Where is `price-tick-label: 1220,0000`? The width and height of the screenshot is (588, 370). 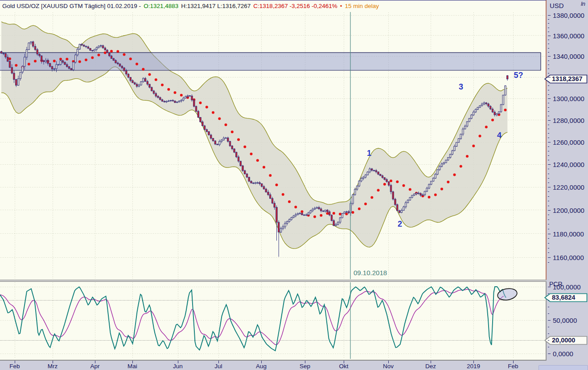
price-tick-label: 1220,0000 is located at coordinates (569, 187).